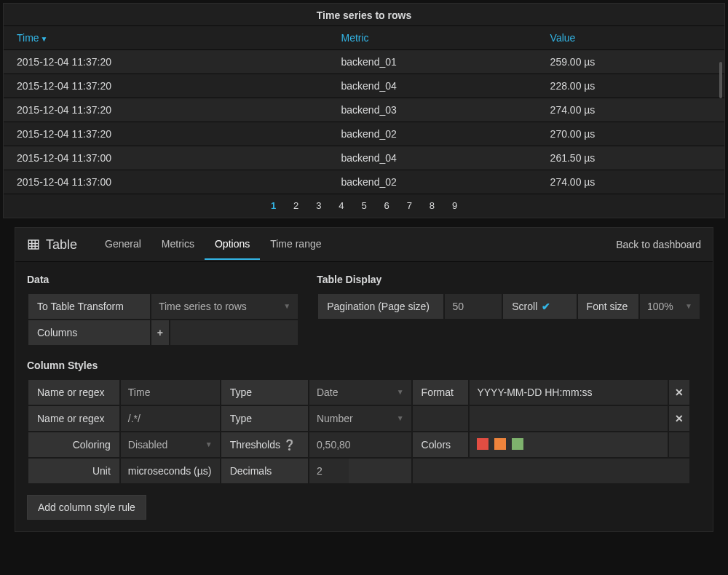  Describe the element at coordinates (360, 419) in the screenshot. I see `type-select: Number▼` at that location.